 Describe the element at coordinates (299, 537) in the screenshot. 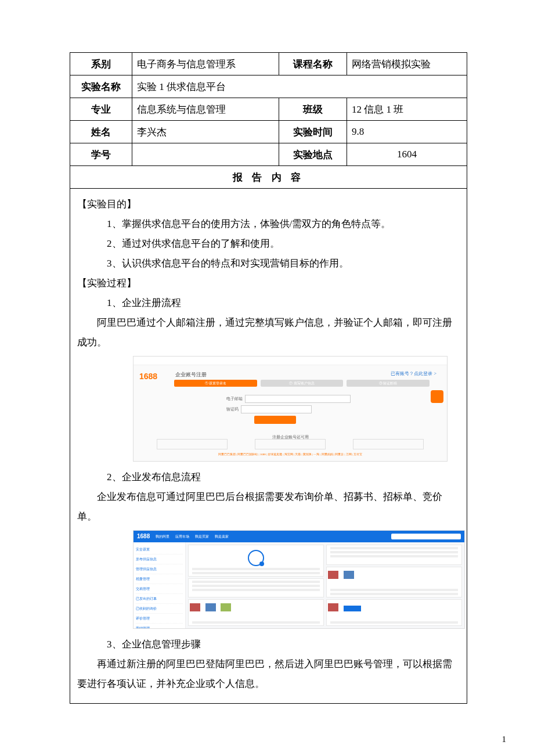

I see `dashboard-nav: 1688 我的阿里 应用市场 我是买家 我是卖家` at that location.